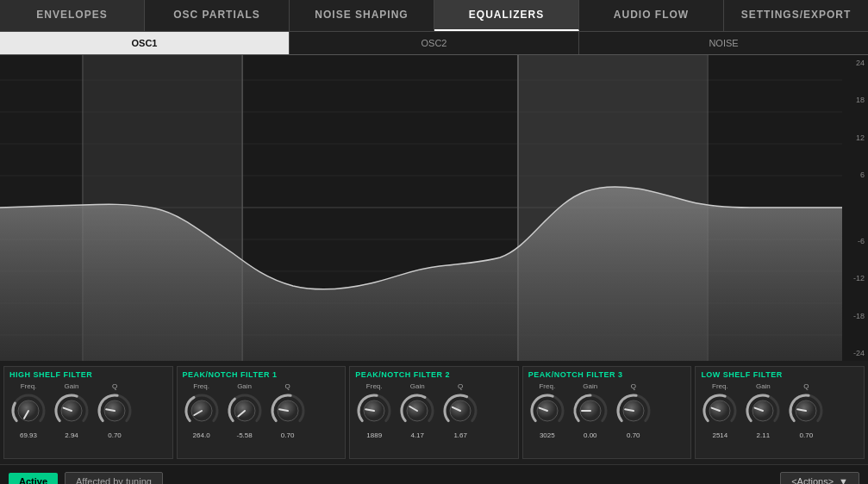 This screenshot has width=868, height=484. I want to click on knob-value-3-2: 0.70, so click(634, 436).